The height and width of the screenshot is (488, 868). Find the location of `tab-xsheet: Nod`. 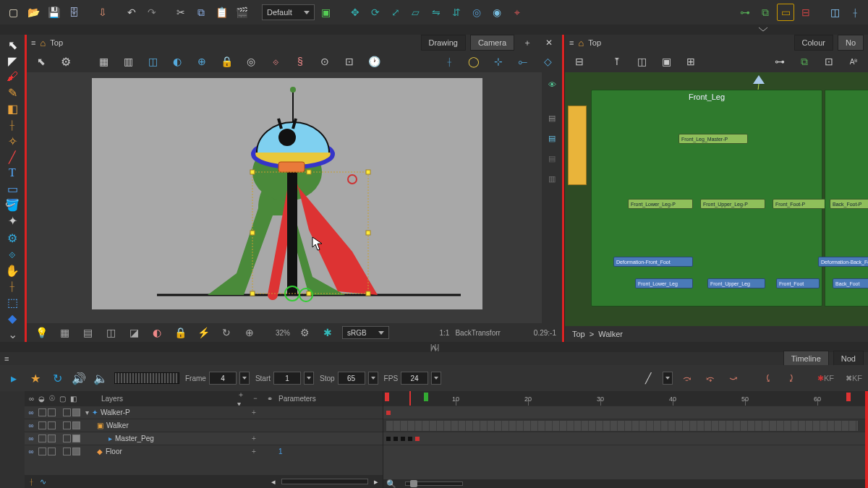

tab-xsheet: Nod is located at coordinates (848, 359).